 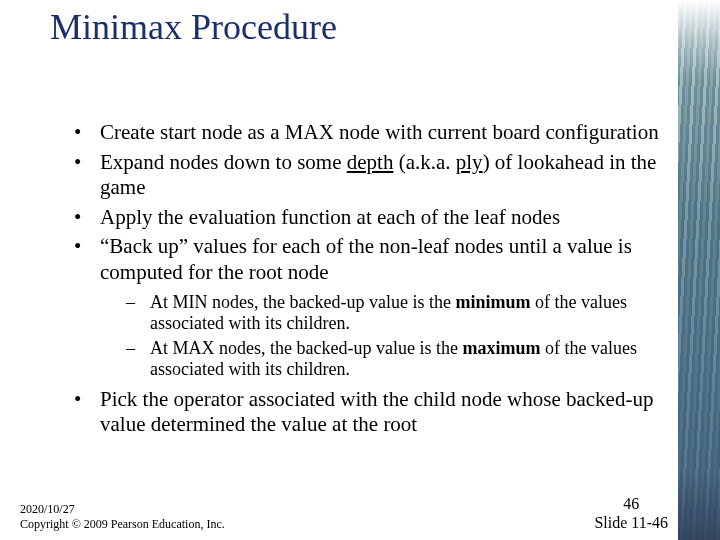 I want to click on bullet-text: “Back up” values for each of the non-lea…, so click(x=366, y=259).